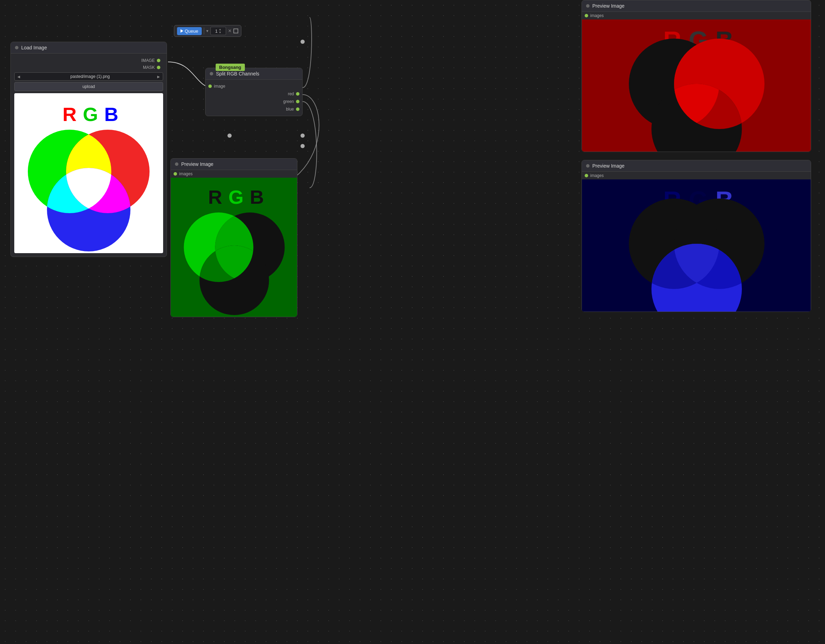 Image resolution: width=825 pixels, height=644 pixels. I want to click on red-port-dot, so click(298, 94).